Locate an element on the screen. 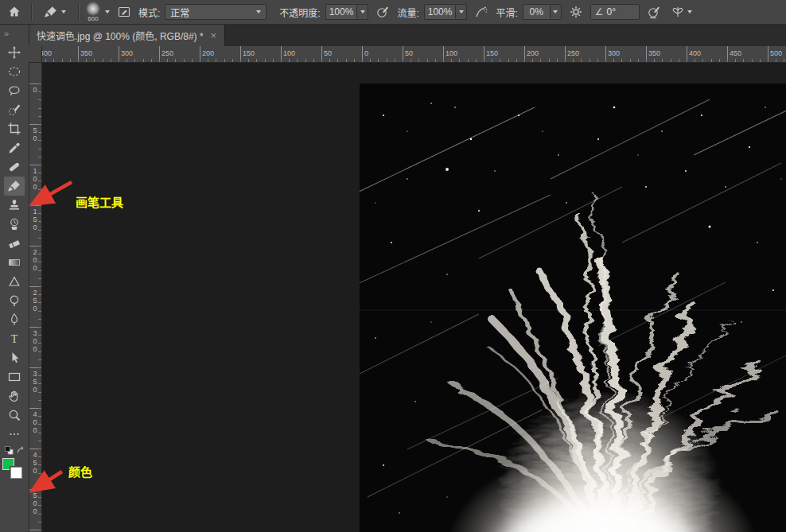  gradient-tool-icon is located at coordinates (14, 262).